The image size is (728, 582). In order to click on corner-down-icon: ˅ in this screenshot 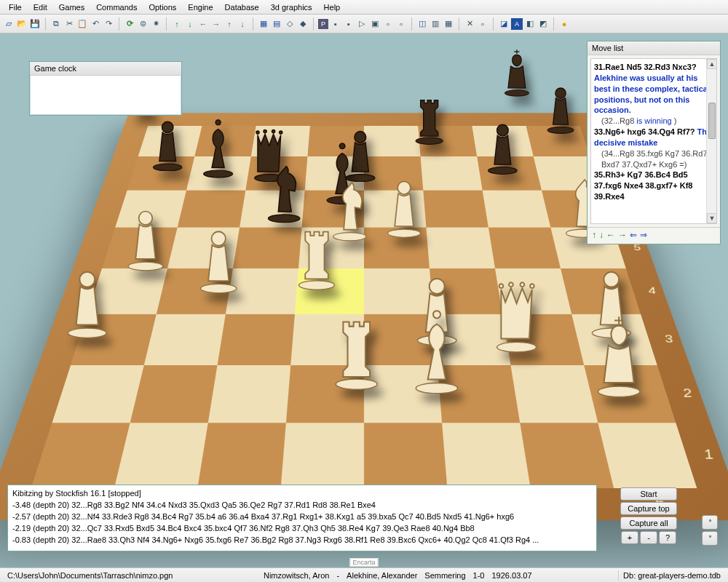, I will do `click(710, 538)`.